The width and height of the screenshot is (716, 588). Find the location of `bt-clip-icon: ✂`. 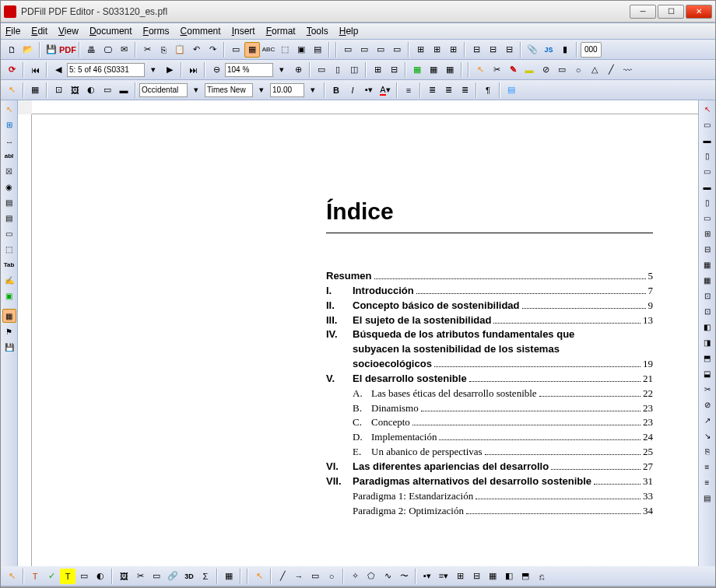

bt-clip-icon: ✂ is located at coordinates (140, 576).